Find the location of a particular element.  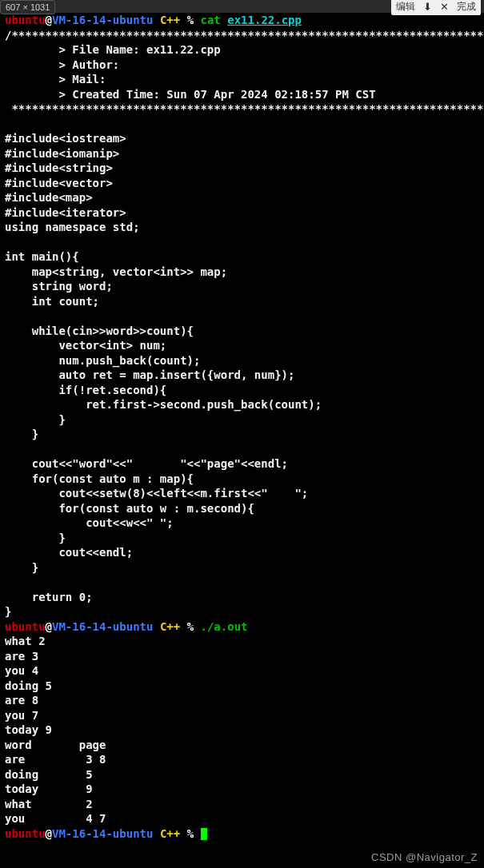

download-icon: ⬇ is located at coordinates (427, 6).